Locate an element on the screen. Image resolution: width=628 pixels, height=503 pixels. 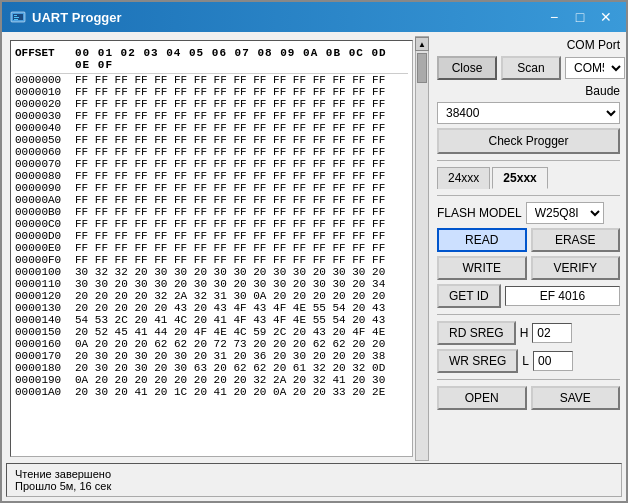
baud-label: Baude is located at coordinates (602, 91).